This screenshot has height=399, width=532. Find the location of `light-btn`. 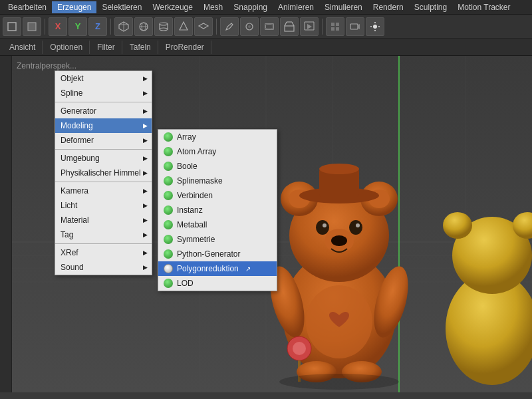

light-btn is located at coordinates (375, 27).